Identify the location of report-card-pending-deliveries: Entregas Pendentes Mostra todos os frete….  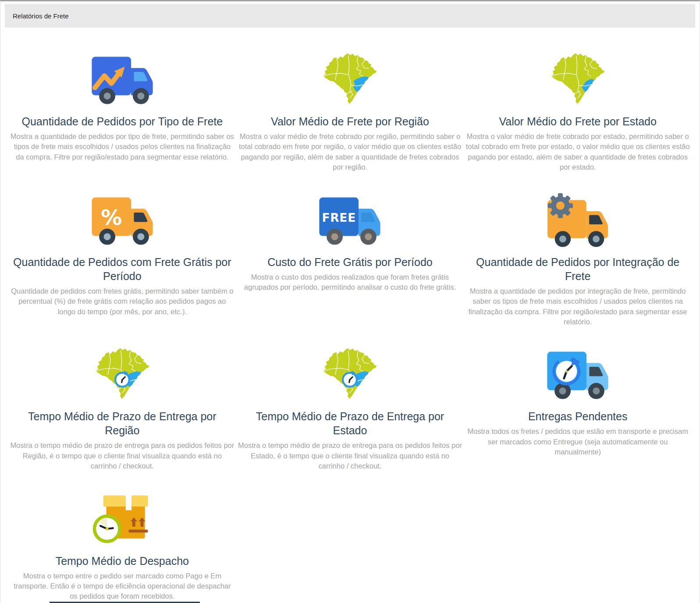
(578, 407).